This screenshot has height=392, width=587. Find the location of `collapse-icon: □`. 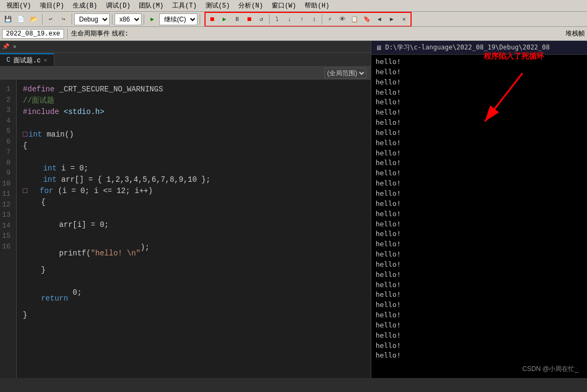

collapse-icon: □ is located at coordinates (25, 134).